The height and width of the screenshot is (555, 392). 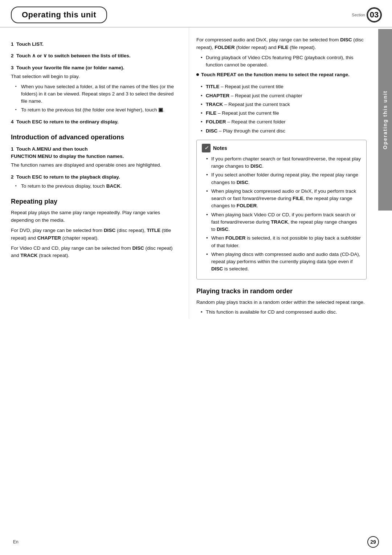 What do you see at coordinates (374, 15) in the screenshot?
I see `section-number: 03` at bounding box center [374, 15].